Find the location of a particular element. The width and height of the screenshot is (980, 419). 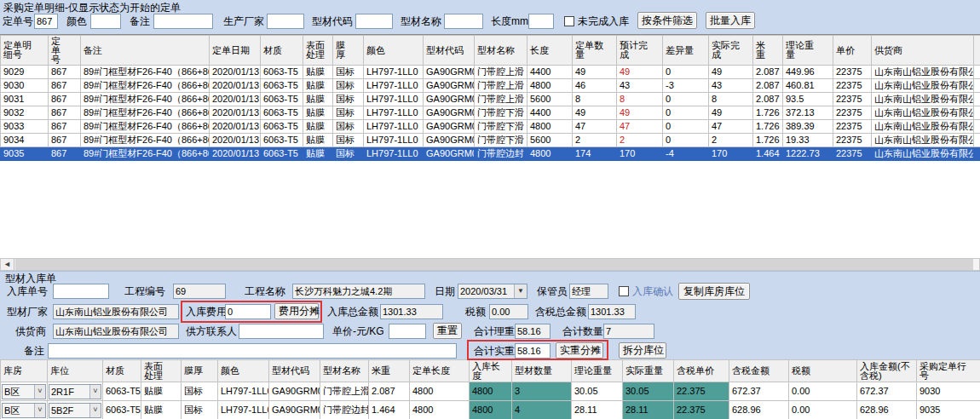

column-header: 差异量 is located at coordinates (686, 51).